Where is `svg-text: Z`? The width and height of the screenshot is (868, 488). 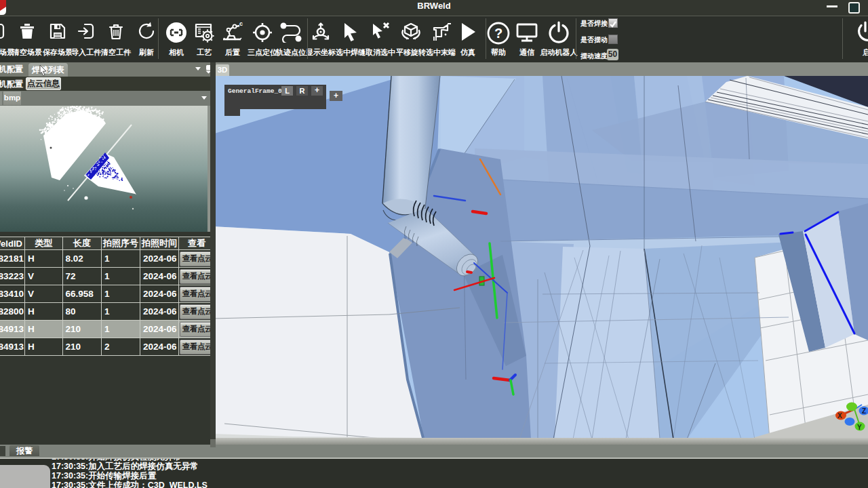 svg-text: Z is located at coordinates (864, 411).